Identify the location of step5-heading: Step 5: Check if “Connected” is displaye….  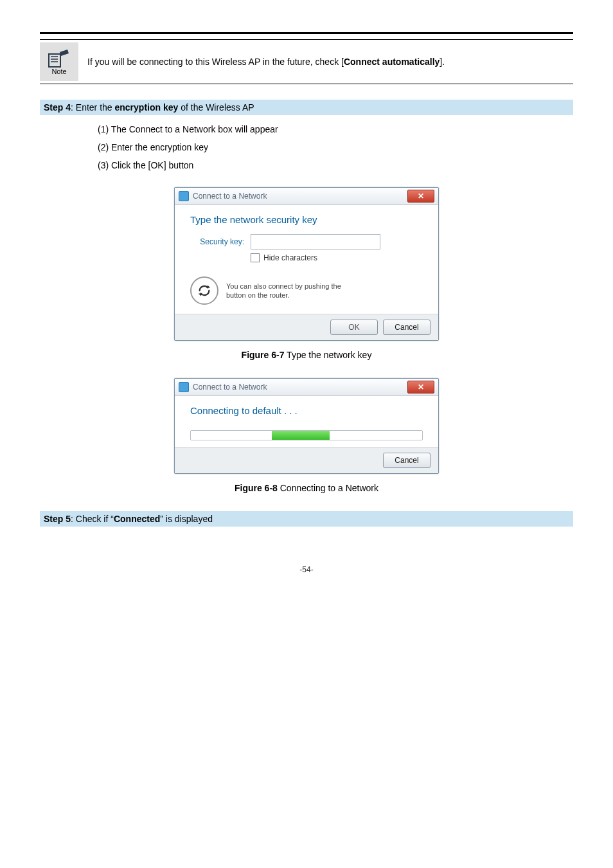
(306, 519).